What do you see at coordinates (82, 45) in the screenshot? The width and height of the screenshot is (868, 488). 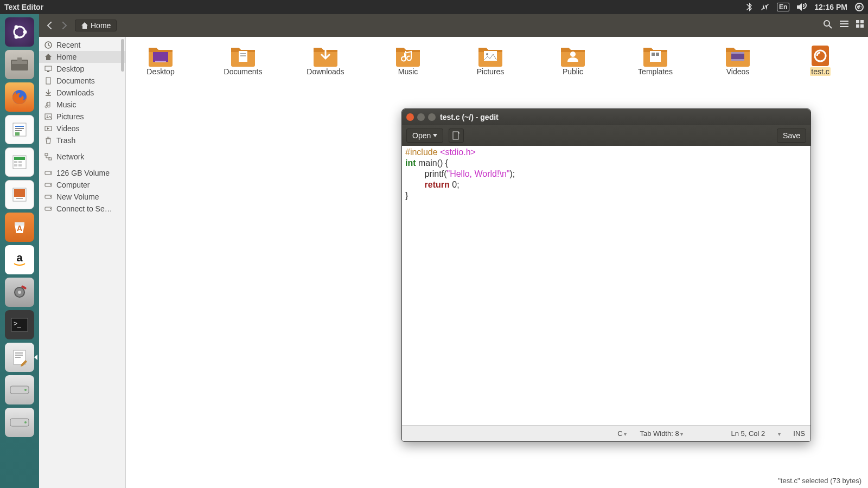 I see `sidebar-item-recent: Recent` at bounding box center [82, 45].